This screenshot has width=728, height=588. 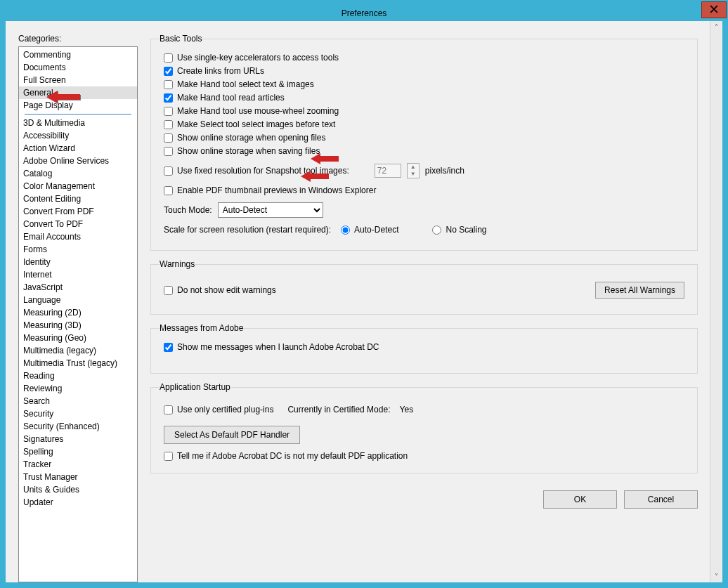 What do you see at coordinates (169, 291) in the screenshot?
I see `opt-no-edit-warn-checkbox` at bounding box center [169, 291].